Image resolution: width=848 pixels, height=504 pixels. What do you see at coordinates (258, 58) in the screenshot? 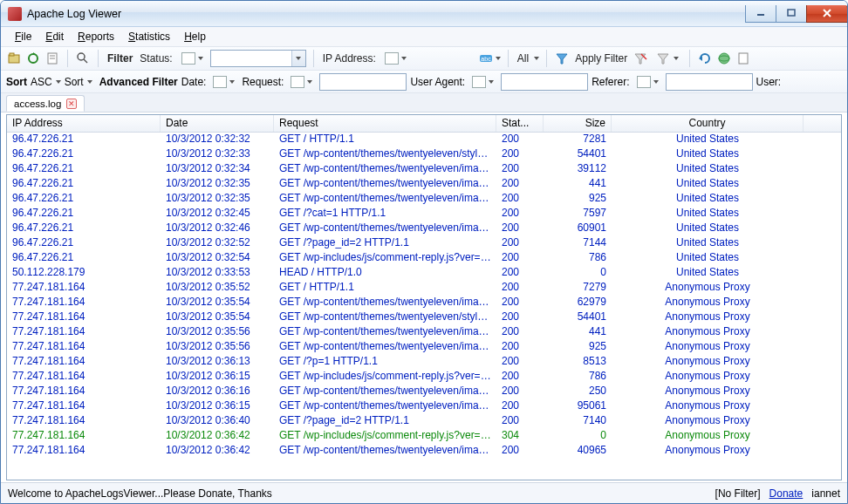
I see `status-combo` at bounding box center [258, 58].